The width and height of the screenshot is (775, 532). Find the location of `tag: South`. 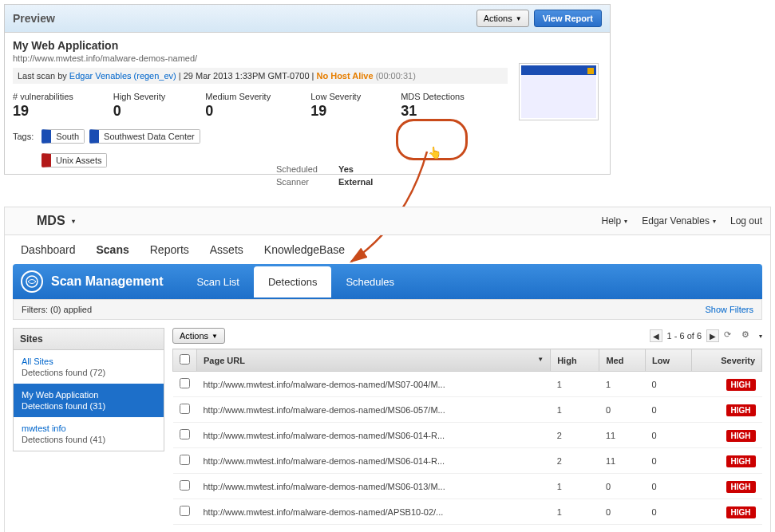

tag: South is located at coordinates (63, 136).